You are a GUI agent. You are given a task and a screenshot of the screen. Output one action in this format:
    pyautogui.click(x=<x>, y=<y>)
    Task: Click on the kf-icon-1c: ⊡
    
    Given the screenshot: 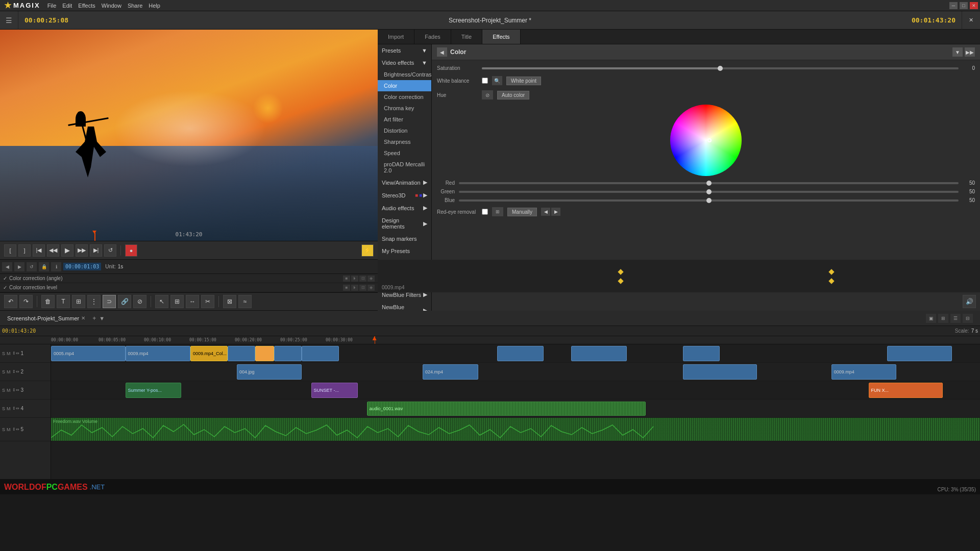 What is the action you would take?
    pyautogui.click(x=363, y=279)
    